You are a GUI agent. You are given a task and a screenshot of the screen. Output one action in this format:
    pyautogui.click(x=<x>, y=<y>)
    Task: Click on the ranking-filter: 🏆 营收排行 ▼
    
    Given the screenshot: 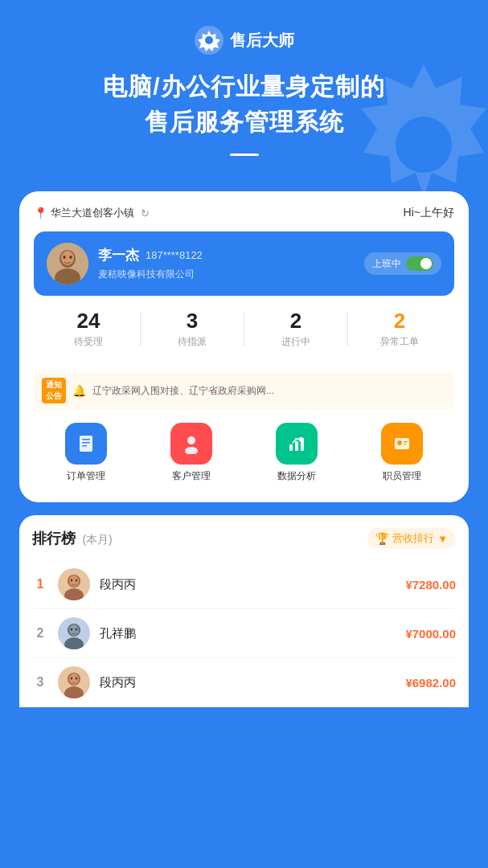 What is the action you would take?
    pyautogui.click(x=412, y=538)
    